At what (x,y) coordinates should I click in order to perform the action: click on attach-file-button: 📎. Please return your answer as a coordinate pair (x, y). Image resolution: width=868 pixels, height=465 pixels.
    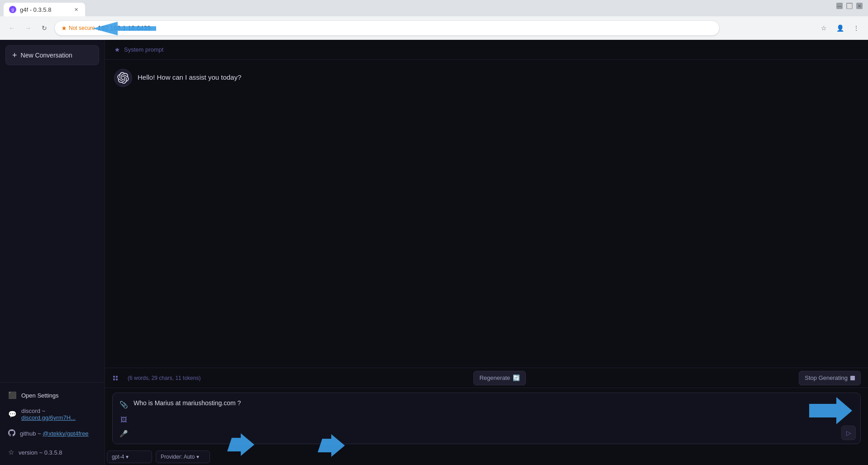
    Looking at the image, I should click on (124, 405).